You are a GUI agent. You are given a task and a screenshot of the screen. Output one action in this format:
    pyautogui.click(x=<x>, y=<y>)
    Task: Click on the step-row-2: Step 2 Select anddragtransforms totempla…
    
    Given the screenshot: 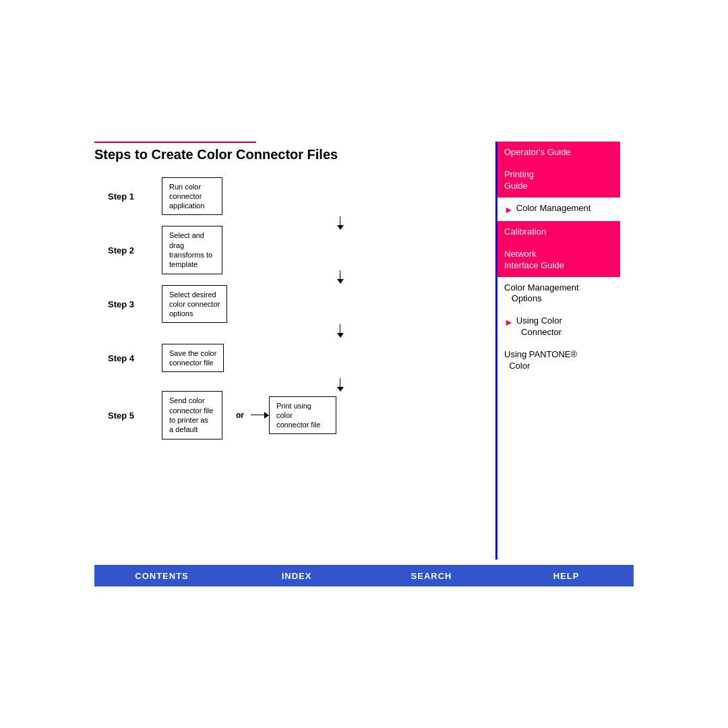 What is the action you would take?
    pyautogui.click(x=297, y=250)
    